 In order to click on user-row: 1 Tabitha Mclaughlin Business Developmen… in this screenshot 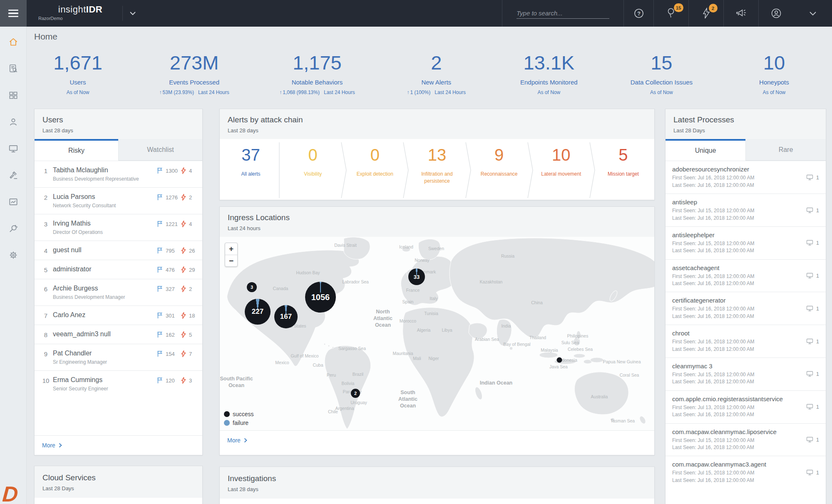, I will do `click(118, 174)`.